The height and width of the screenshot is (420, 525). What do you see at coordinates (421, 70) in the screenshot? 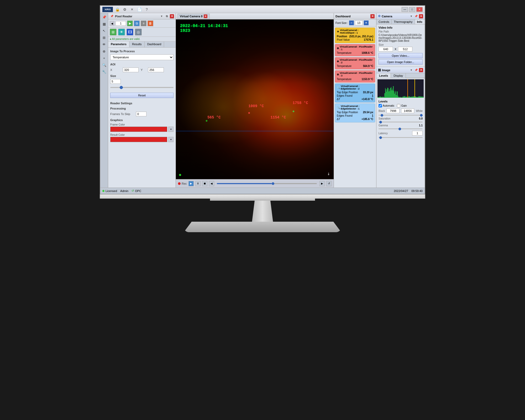
I see `image-close-button: ✕` at bounding box center [421, 70].